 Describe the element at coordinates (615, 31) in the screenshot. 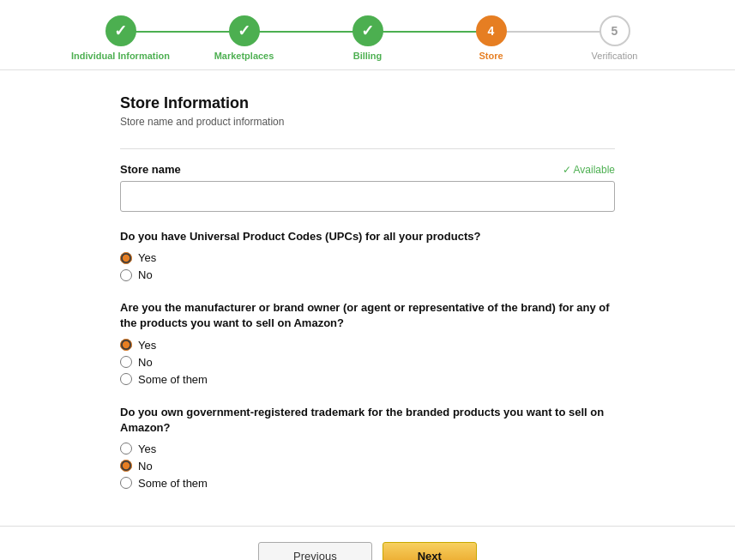

I see `step-circle-verification: 5` at that location.